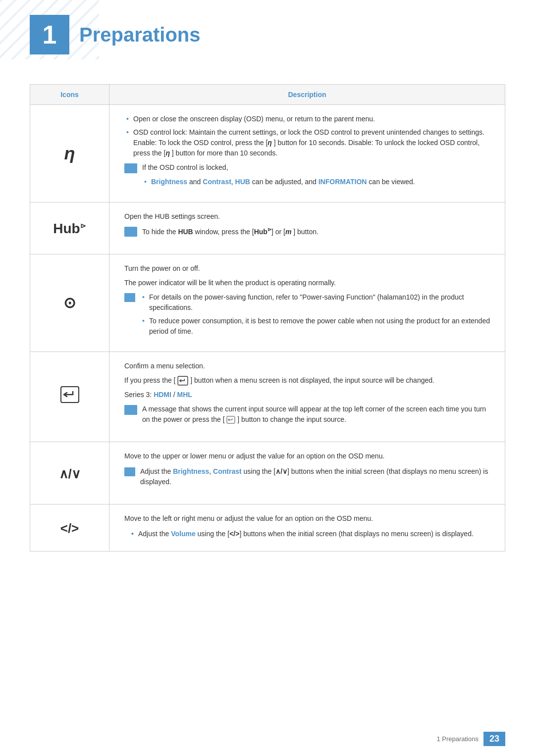  What do you see at coordinates (268, 153) in the screenshot?
I see `table-row: η Open or close the onscreen display (OS…` at bounding box center [268, 153].